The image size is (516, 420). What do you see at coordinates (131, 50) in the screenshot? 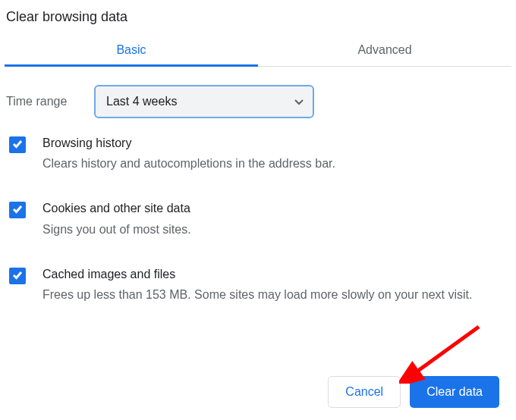
I see `tab-label: Basic` at bounding box center [131, 50].